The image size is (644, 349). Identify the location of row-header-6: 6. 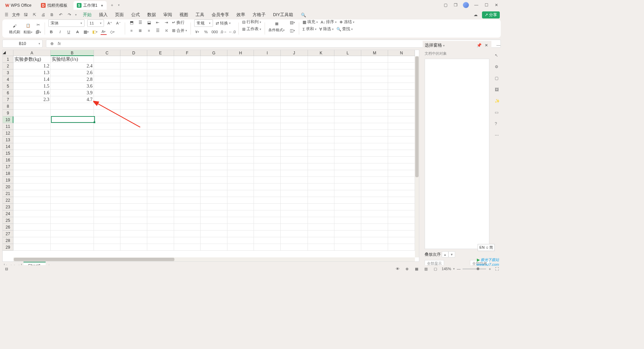
(8, 93).